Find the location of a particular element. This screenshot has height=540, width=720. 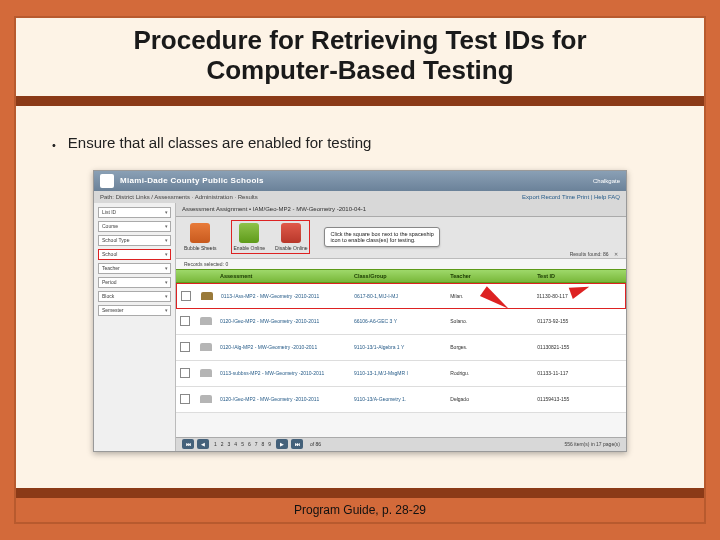

test-id-cell: 01130821-155 is located at coordinates (580, 347).